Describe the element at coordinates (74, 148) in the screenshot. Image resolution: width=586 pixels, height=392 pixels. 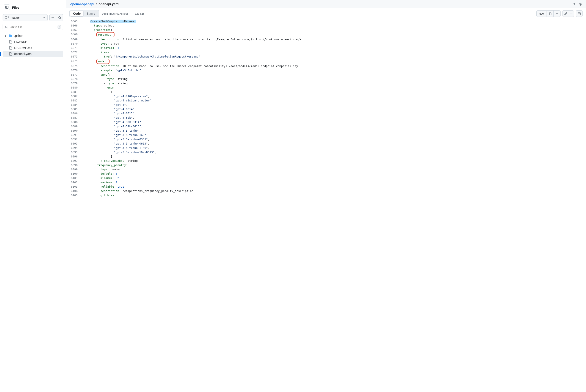
I see `line-number: 6094` at that location.